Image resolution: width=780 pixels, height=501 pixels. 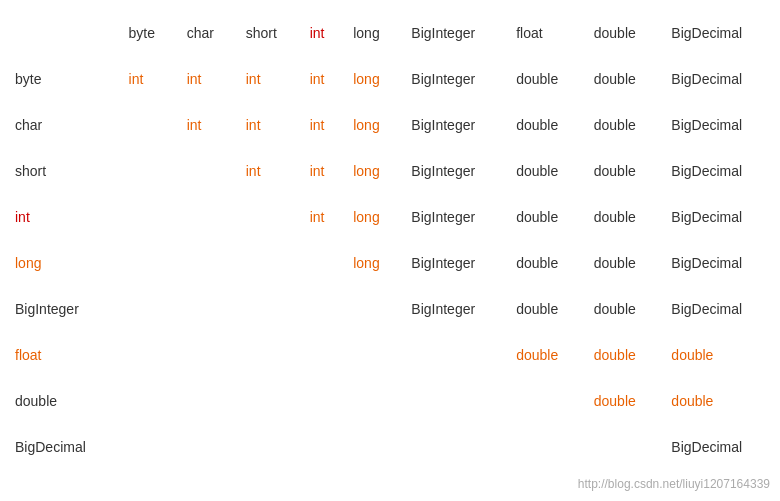 What do you see at coordinates (454, 217) in the screenshot?
I see `cell-3-5: BigInteger` at bounding box center [454, 217].